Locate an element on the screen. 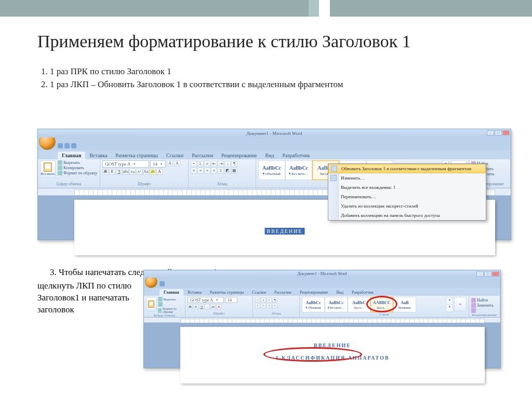 This screenshot has width=532, height=398. undo-icon is located at coordinates (67, 146).